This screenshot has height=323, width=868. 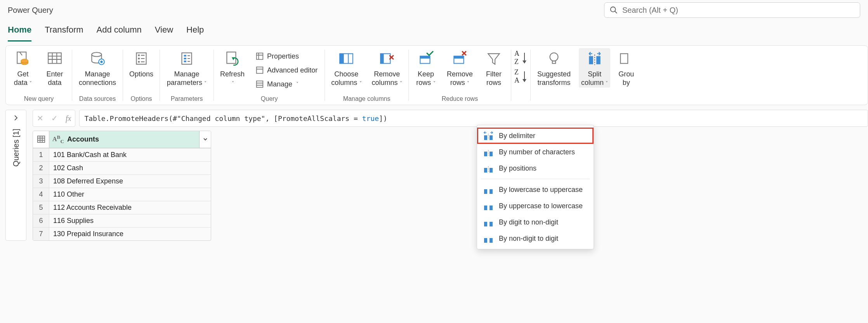 I want to click on arrow-down-icon, so click(x=524, y=76).